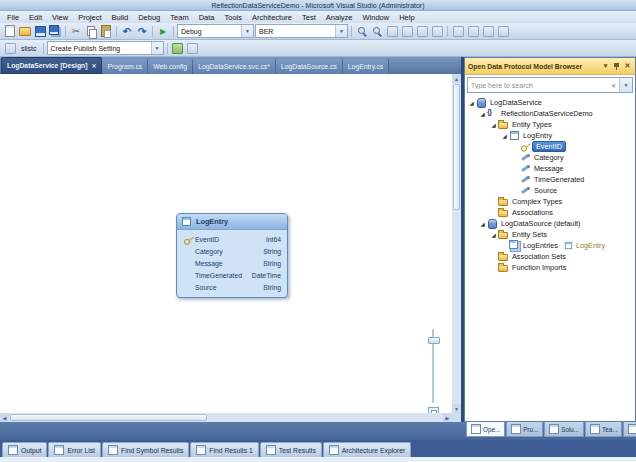 The height and width of the screenshot is (462, 636). What do you see at coordinates (538, 85) in the screenshot?
I see `search-input` at bounding box center [538, 85].